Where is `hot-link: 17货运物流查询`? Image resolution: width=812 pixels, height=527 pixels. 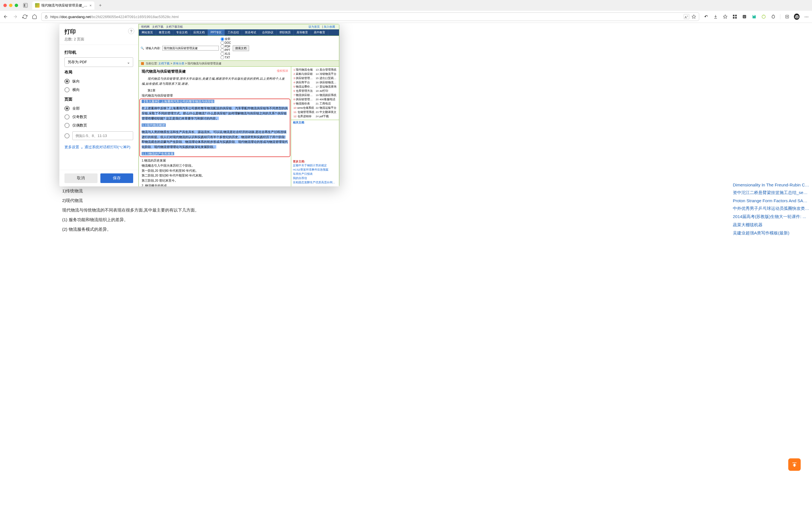
hot-link: 17货运物流查询 is located at coordinates (326, 87).